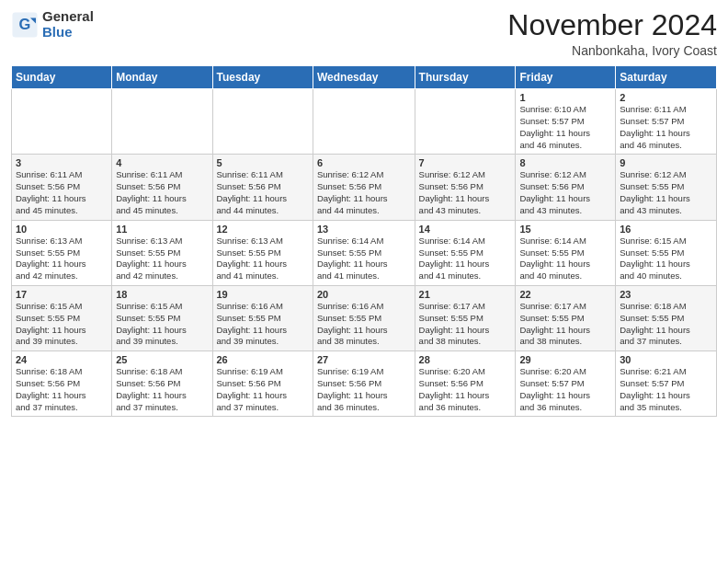  I want to click on day-info: Sunrise: 6:21 AM Sunset: 5:57 PM Dayligh…, so click(665, 390).